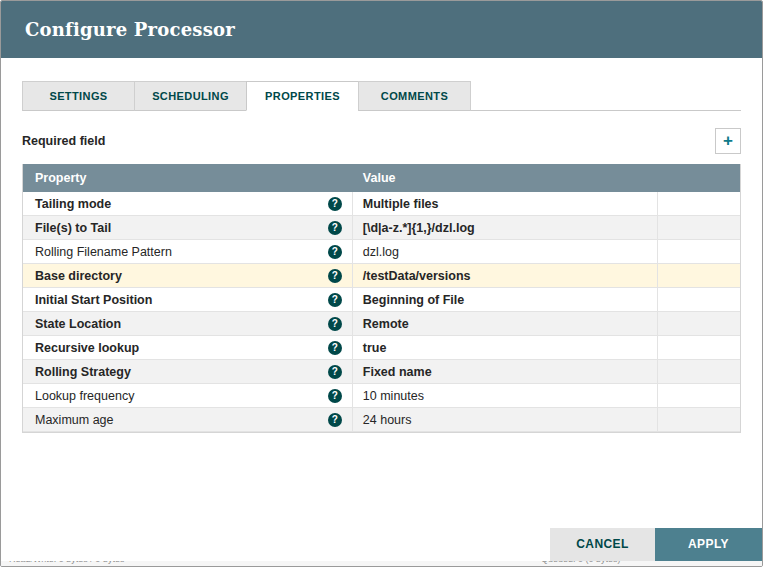 The image size is (763, 567). Describe the element at coordinates (104, 252) in the screenshot. I see `property-name: Rolling Filename Pattern` at that location.